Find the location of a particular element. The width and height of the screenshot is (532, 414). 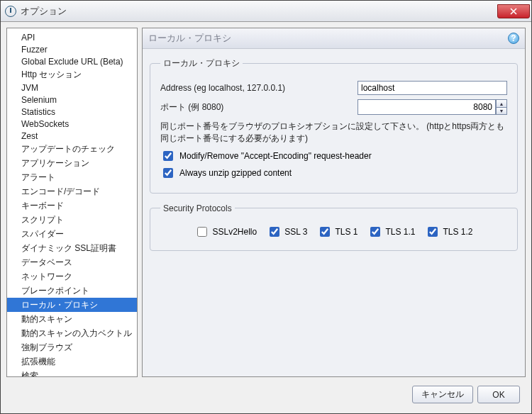

sidebar-item: エンコード/デコード is located at coordinates (72, 191).